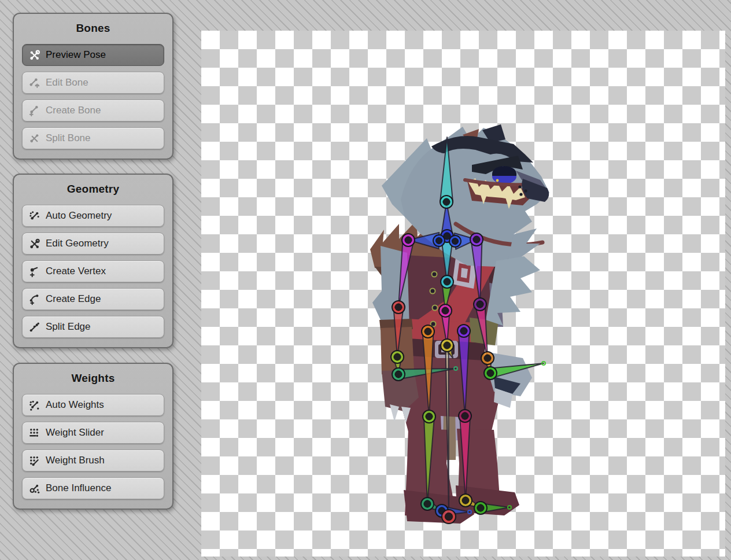 The height and width of the screenshot is (560, 731). What do you see at coordinates (427, 504) in the screenshot?
I see `joint-ankle-l` at bounding box center [427, 504].